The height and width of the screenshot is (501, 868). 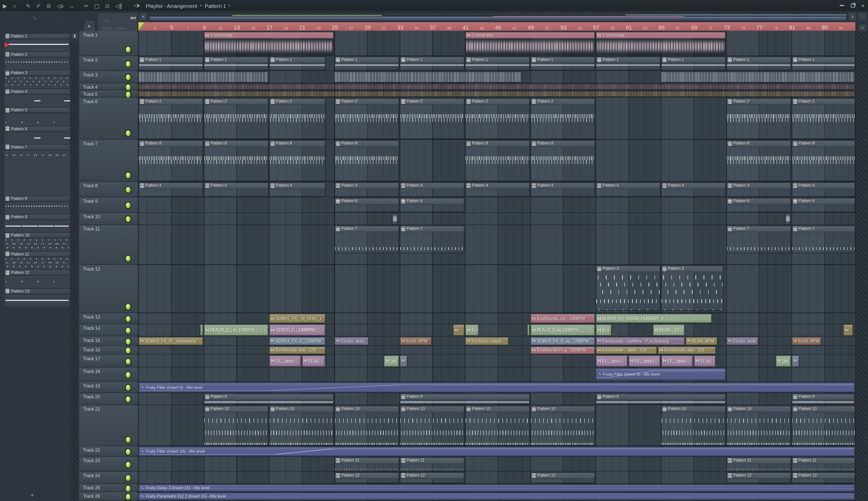 I want to click on playlist-lane: Pattern 2Pattern 2Pattern 2Pattern 2Patt…, so click(x=497, y=119).